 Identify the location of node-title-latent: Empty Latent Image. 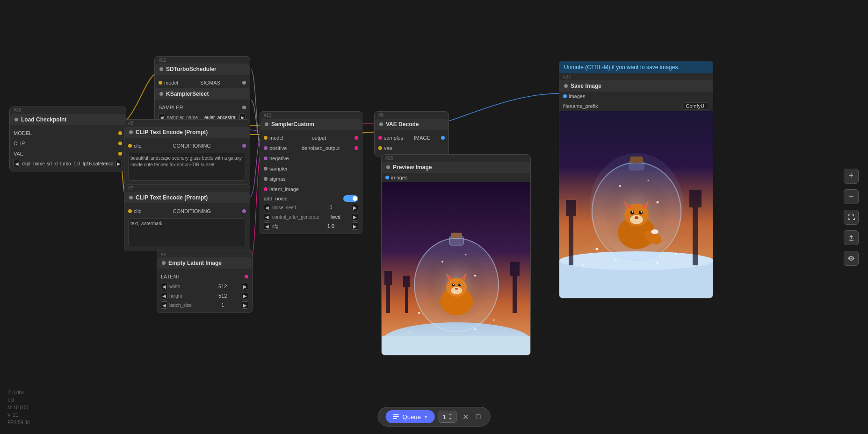
(195, 263).